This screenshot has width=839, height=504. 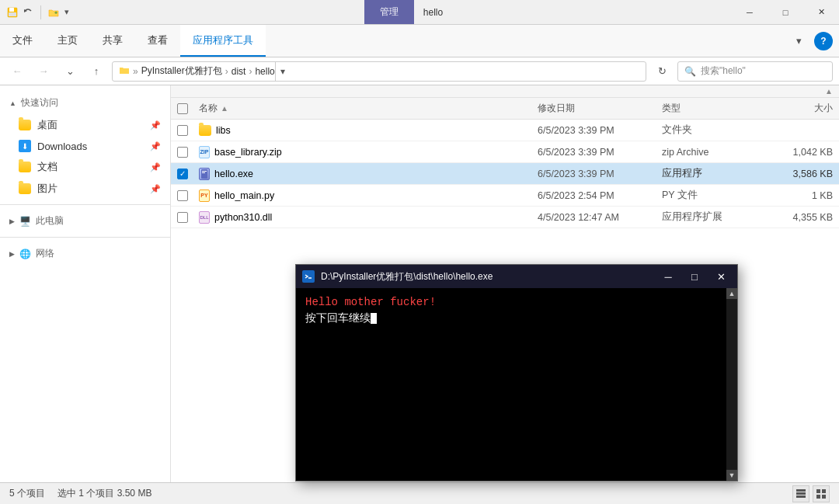 I want to click on undo-icon, so click(x=28, y=12).